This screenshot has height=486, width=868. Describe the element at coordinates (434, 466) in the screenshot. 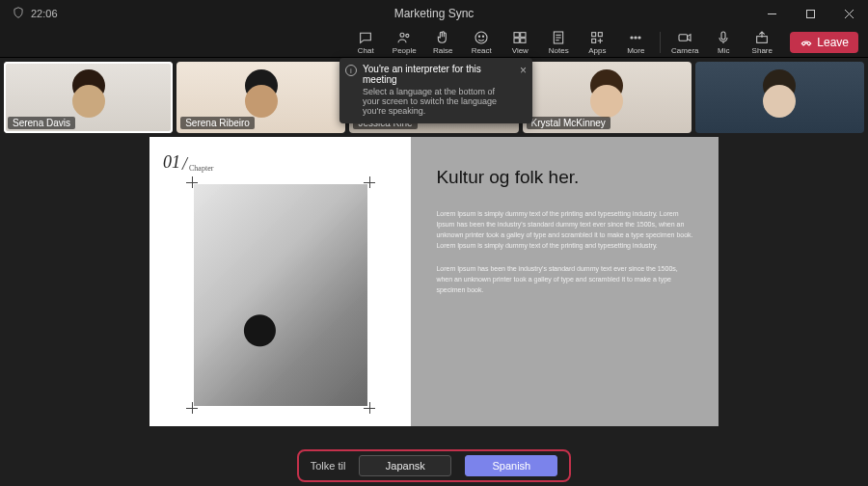

I see `interpreter-highlight: Tolke til Japansk Spanish` at that location.